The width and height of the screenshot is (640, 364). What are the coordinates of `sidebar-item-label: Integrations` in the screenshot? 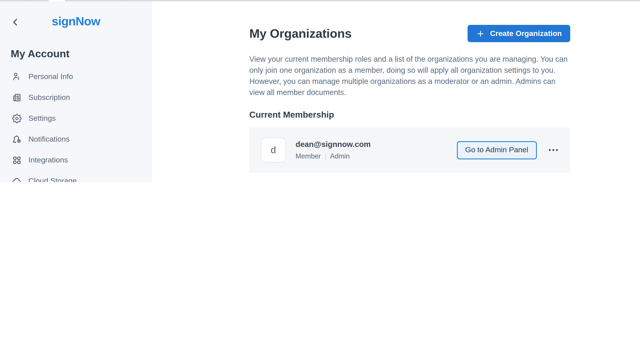 It's located at (48, 160).